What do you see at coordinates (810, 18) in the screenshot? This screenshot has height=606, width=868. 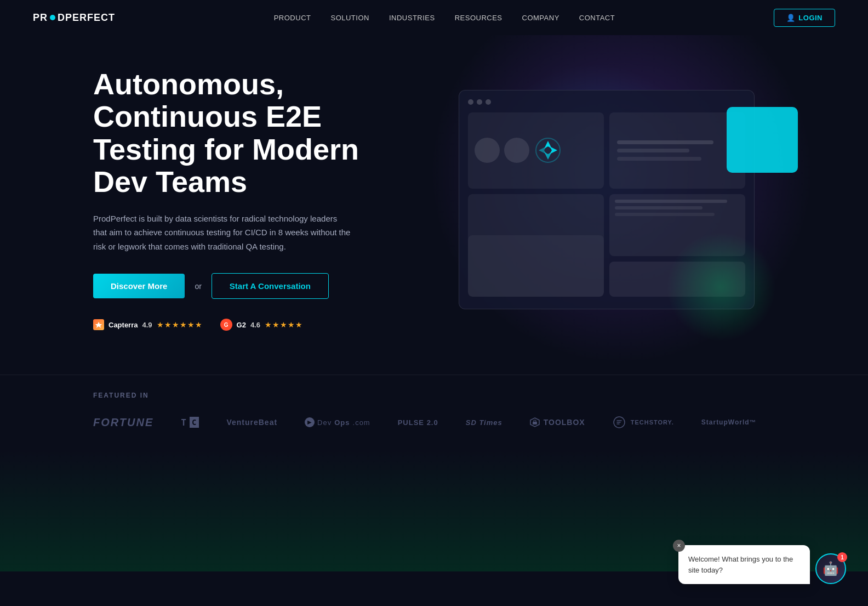 I see `login-label: LOGIN` at bounding box center [810, 18].